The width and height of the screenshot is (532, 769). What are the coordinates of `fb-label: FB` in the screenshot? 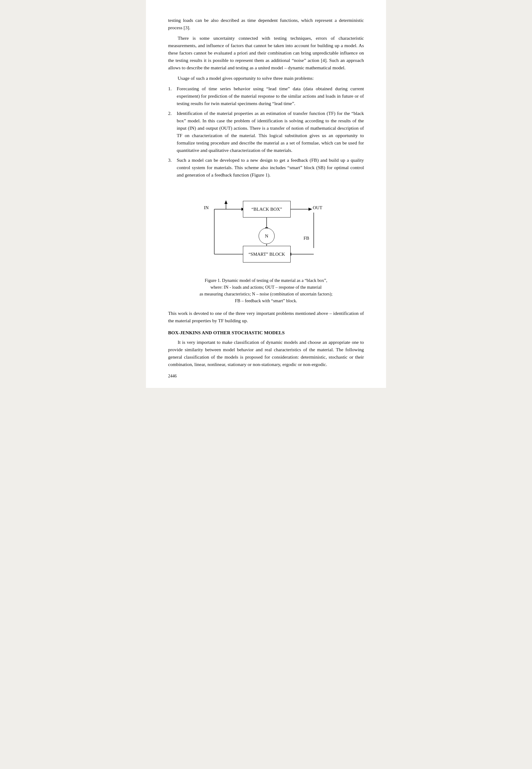 It's located at (306, 238).